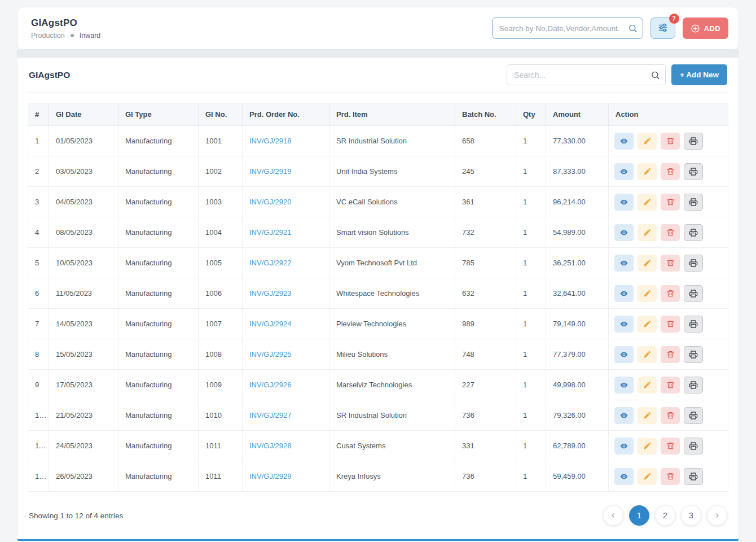  I want to click on prd-order-link: INV/GJ/2918, so click(270, 141).